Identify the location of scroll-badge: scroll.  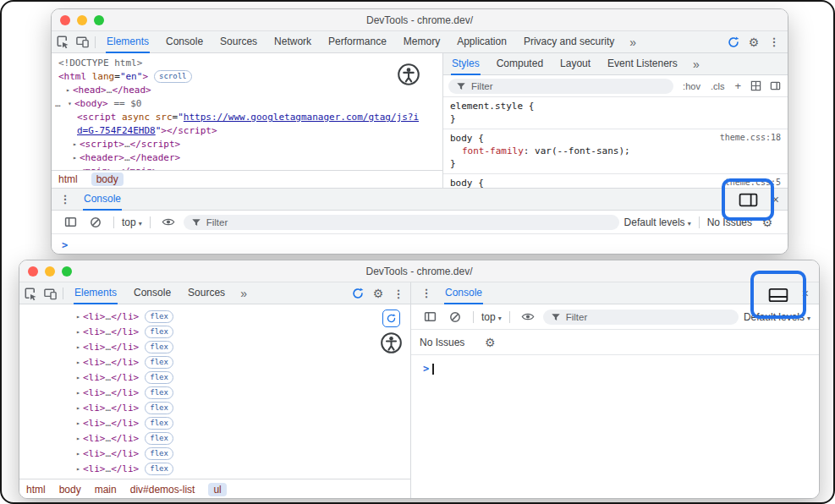
(173, 76).